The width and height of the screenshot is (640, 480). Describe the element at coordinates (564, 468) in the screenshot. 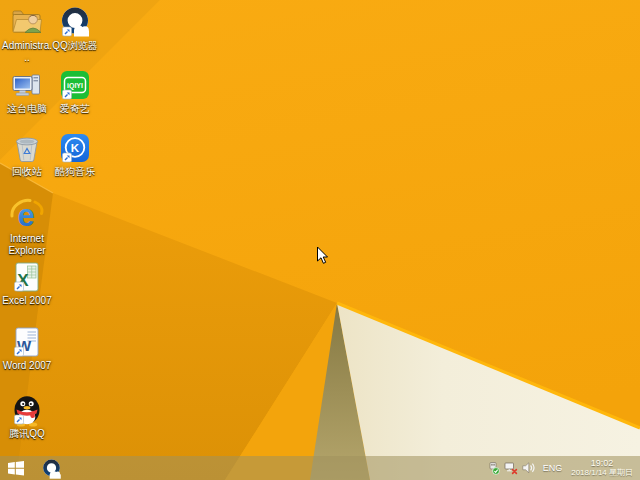

I see `system-tray: ENG 19:02 2018/1/14 星期日` at that location.